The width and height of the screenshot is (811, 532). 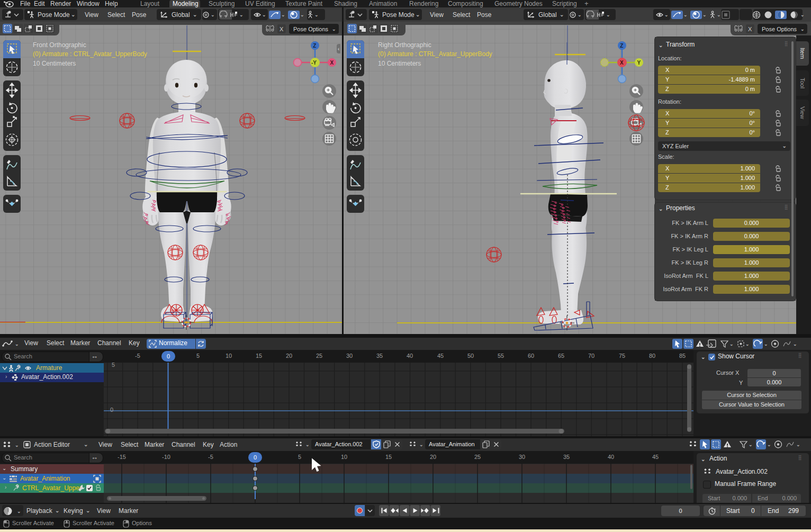 I want to click on svg-text: Y, so click(x=639, y=62).